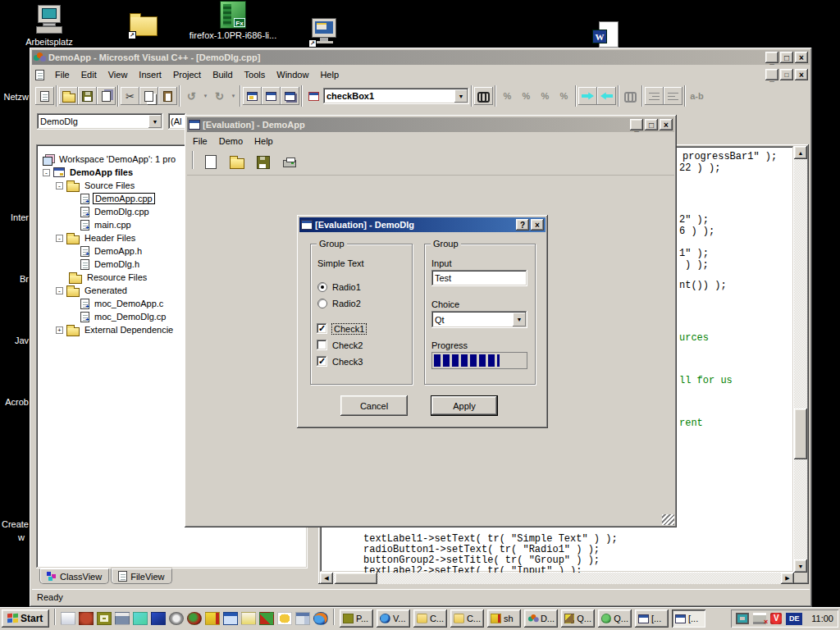  I want to click on taskbar-window-c1: C..., so click(430, 619).